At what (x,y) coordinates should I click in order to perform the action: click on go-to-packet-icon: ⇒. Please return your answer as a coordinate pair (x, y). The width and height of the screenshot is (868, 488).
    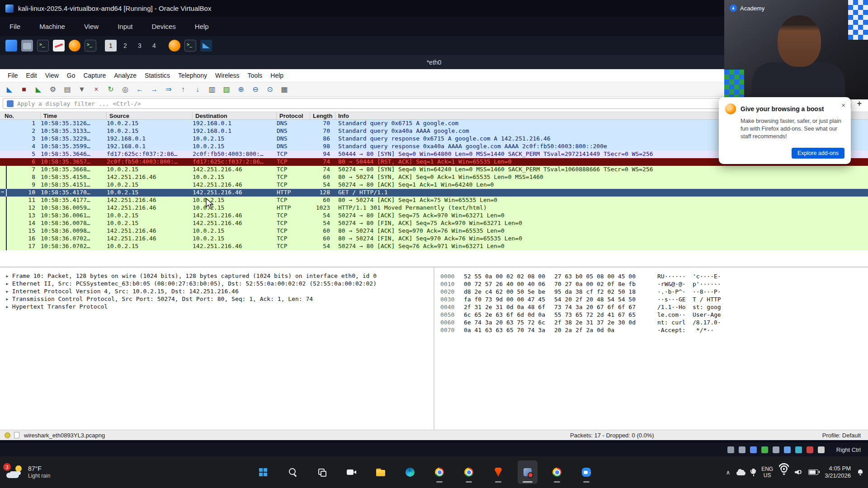
    Looking at the image, I should click on (169, 89).